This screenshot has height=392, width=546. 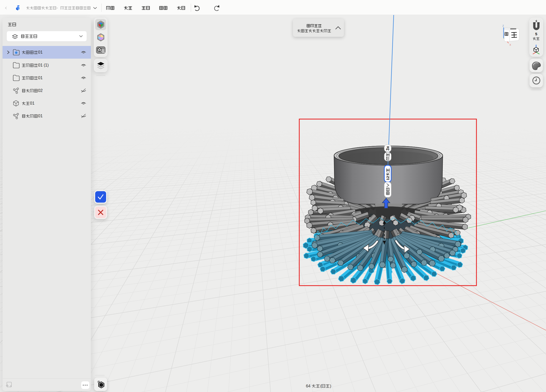 I want to click on svg-text: 64, so click(x=308, y=386).